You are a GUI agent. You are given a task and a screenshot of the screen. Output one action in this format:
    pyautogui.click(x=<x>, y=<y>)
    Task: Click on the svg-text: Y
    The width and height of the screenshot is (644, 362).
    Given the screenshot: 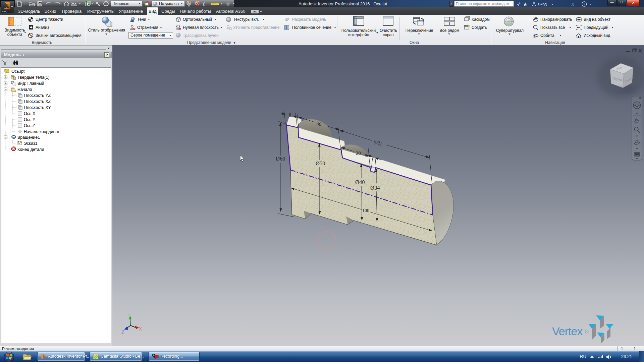 What is the action you would take?
    pyautogui.click(x=129, y=315)
    